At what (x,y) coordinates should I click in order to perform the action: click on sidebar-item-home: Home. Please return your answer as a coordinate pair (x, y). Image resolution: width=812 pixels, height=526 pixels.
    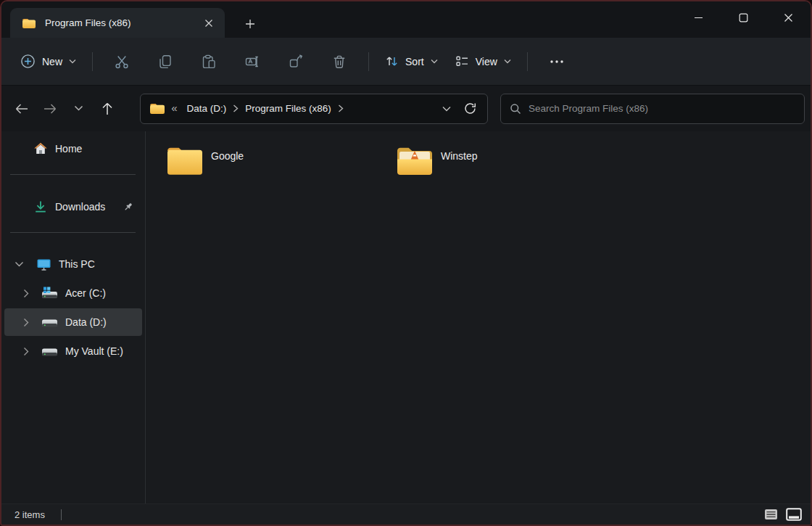
    Looking at the image, I should click on (73, 149).